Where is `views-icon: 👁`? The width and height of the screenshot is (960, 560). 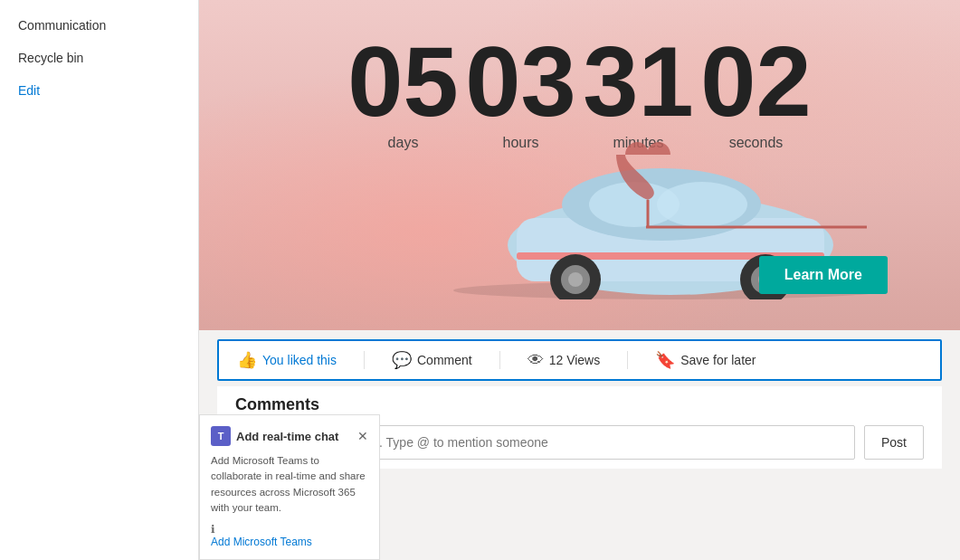 views-icon: 👁 is located at coordinates (536, 360).